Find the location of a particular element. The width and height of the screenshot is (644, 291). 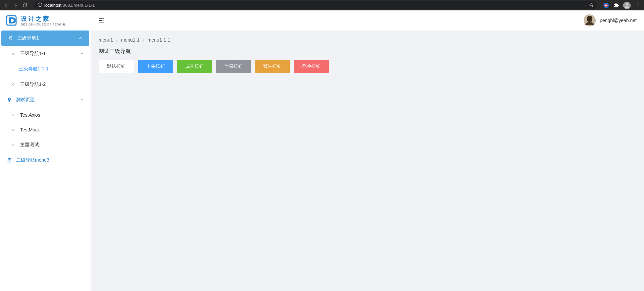

sidebar-item-label: 测试页面 is located at coordinates (46, 100).